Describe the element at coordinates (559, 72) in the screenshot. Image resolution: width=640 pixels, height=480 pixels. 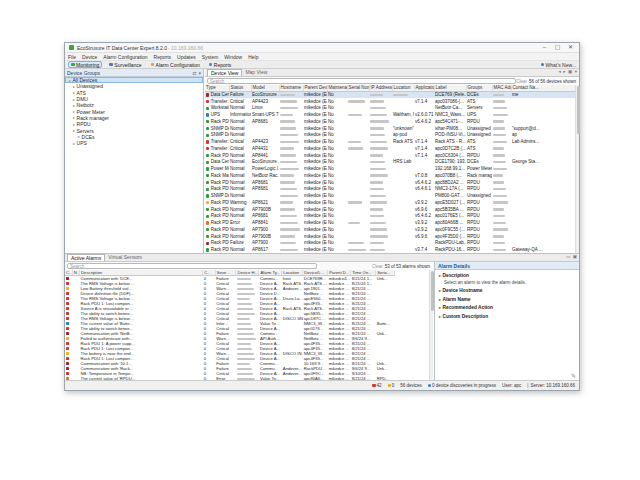
I see `back-icon: ◂` at that location.